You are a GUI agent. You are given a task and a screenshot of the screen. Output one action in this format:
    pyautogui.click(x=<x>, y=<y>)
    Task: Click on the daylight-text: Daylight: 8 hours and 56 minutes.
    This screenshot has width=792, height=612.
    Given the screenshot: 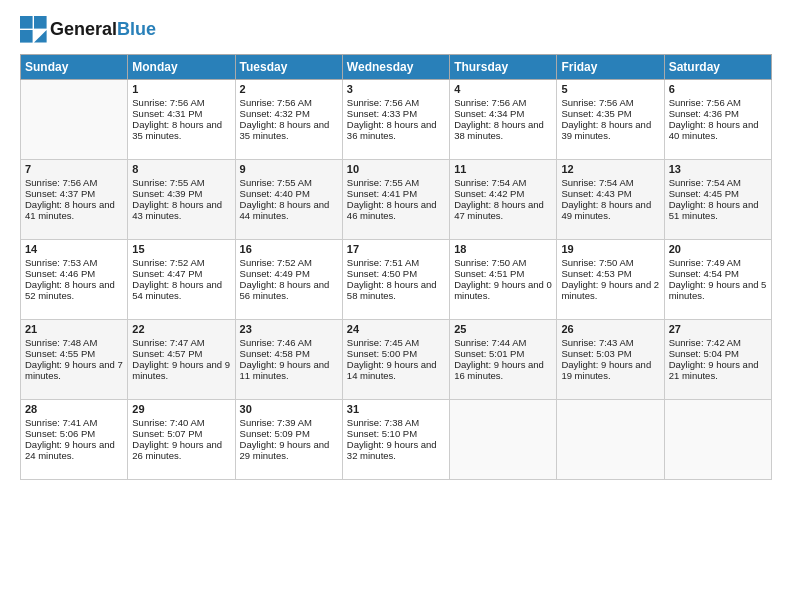 What is the action you would take?
    pyautogui.click(x=289, y=290)
    